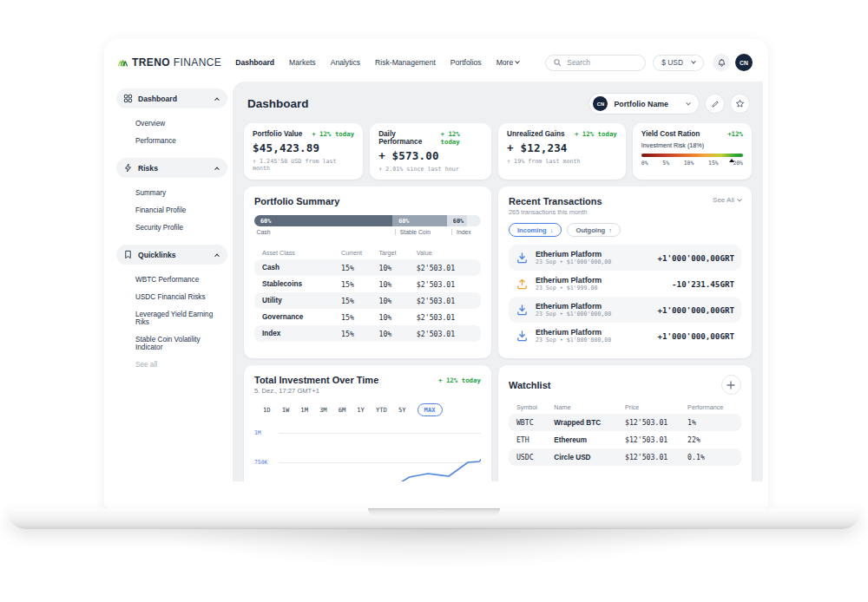 This screenshot has width=868, height=602. Describe the element at coordinates (731, 385) in the screenshot. I see `add-watchlist-button` at that location.